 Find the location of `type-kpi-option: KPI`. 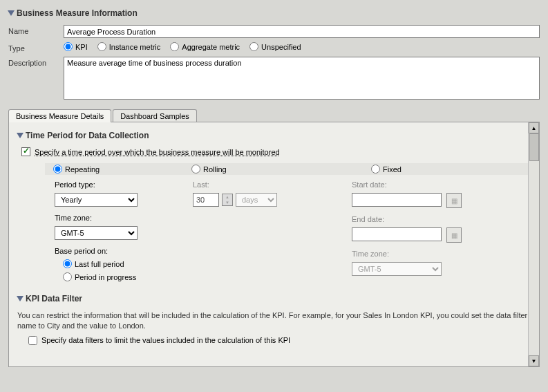

type-kpi-option: KPI is located at coordinates (76, 47).